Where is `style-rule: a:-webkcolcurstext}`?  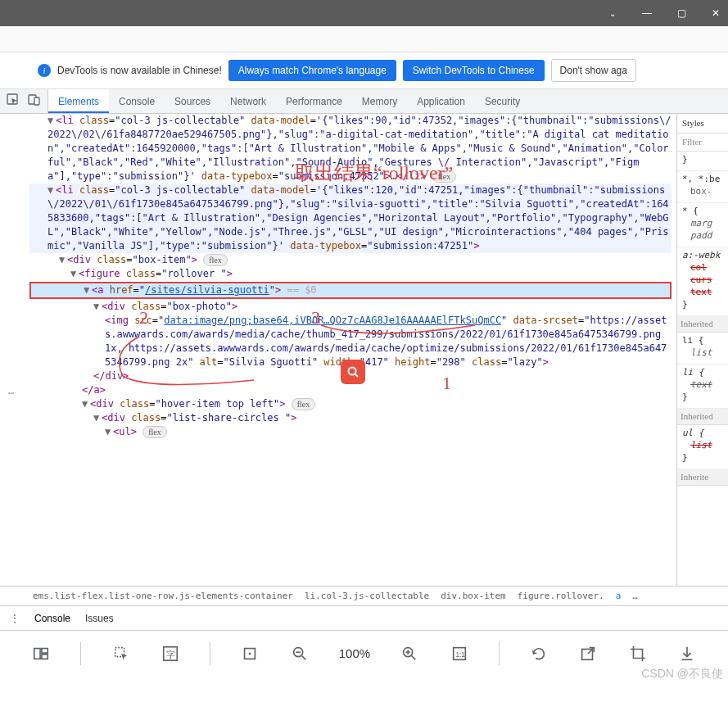
style-rule: a:-webkcolcurstext} is located at coordinates (703, 282).